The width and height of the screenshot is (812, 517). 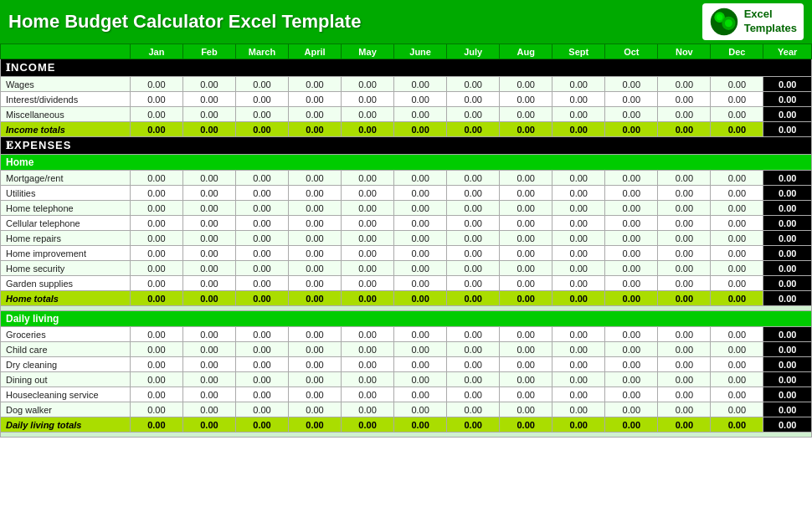 What do you see at coordinates (407, 253) in the screenshot?
I see `table-row: Home improvement 0.000.000.00 0.000.000.…` at bounding box center [407, 253].